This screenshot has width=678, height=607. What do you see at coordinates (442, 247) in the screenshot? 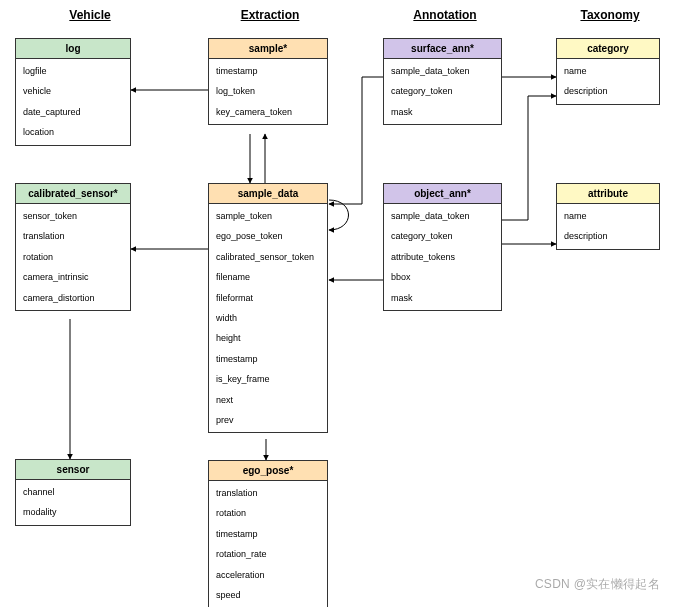
I see `entity-object-ann: object_ann* sample_data_token category_t…` at bounding box center [442, 247].